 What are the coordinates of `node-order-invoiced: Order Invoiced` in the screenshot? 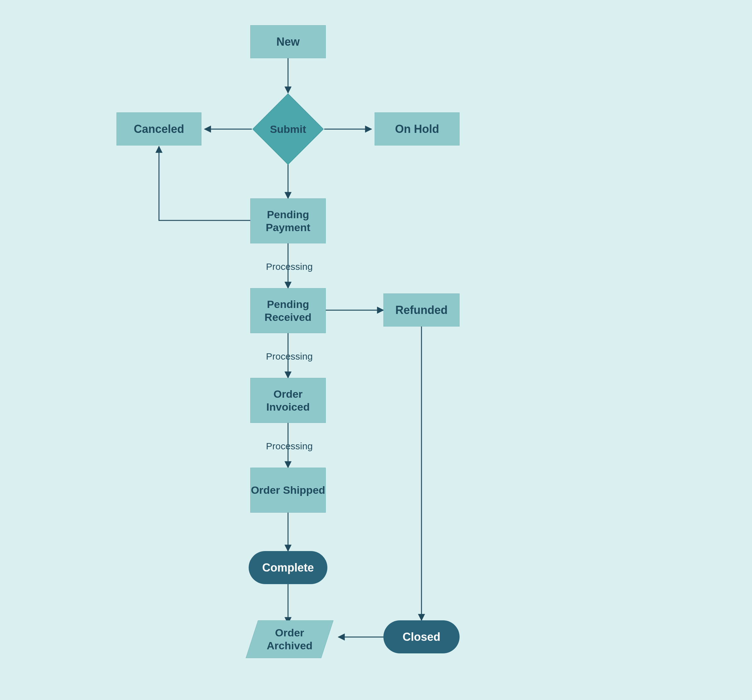 It's located at (288, 400).